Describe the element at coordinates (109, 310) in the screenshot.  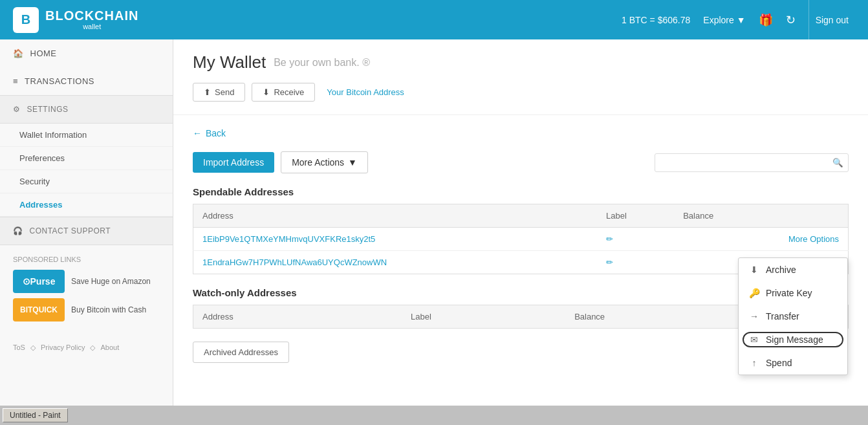
I see `bitquick-text: Buy Bitcoin with Cash` at that location.